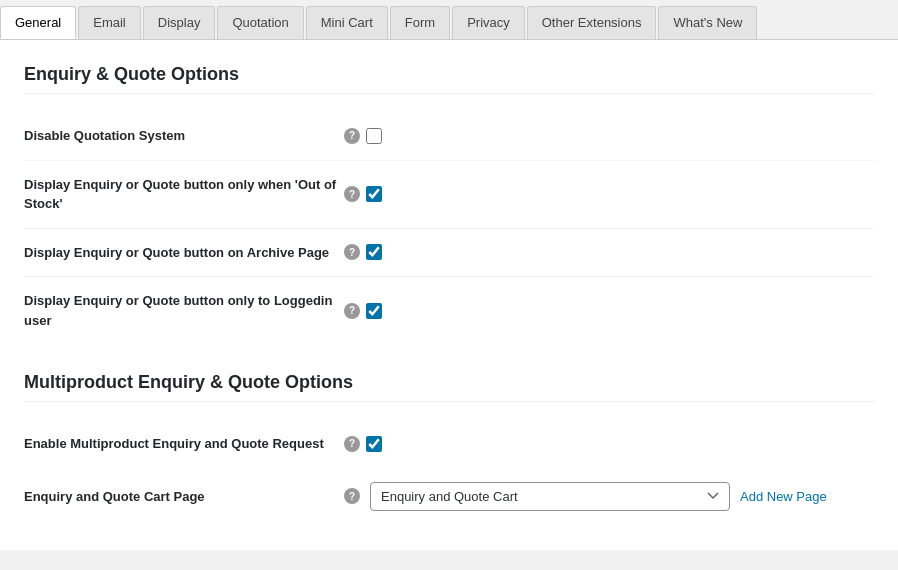 This screenshot has height=570, width=898. Describe the element at coordinates (449, 496) in the screenshot. I see `dropdown-row: Enquiry and Quote Cart Page ? Enquiry an…` at that location.